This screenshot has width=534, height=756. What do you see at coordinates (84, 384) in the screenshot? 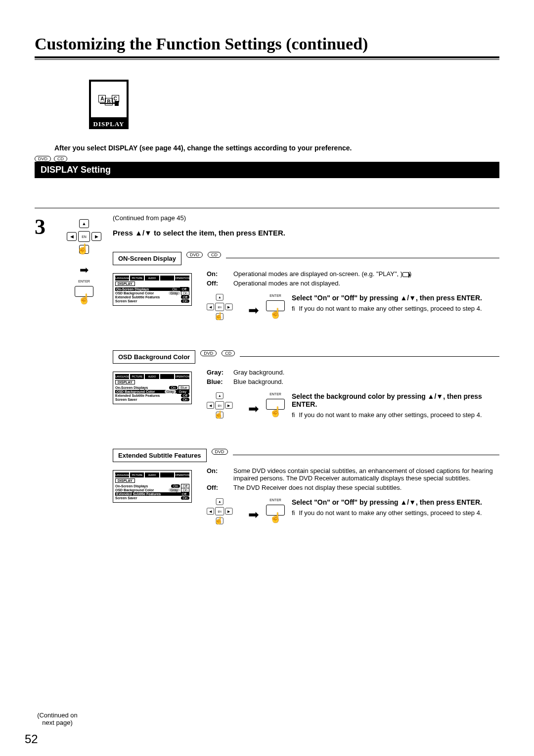
I see `remote-control-hint: ▲▼ ◀▶ EN ☝ ➡ ENTER ☝` at bounding box center [84, 384].